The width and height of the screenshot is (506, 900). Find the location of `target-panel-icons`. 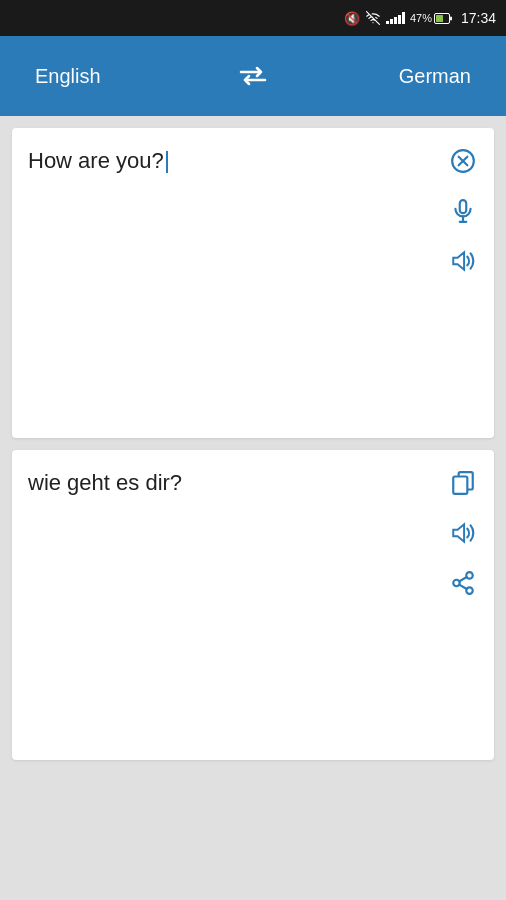

target-panel-icons is located at coordinates (463, 533).